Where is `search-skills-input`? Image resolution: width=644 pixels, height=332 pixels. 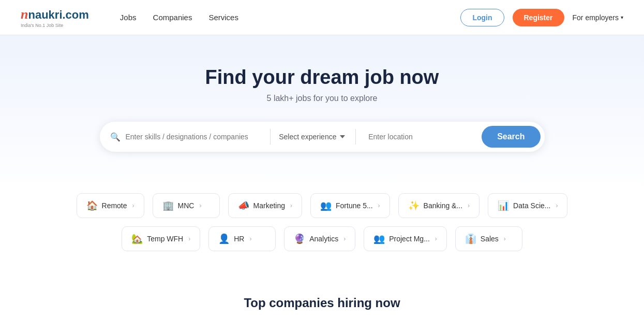 search-skills-input is located at coordinates (194, 137).